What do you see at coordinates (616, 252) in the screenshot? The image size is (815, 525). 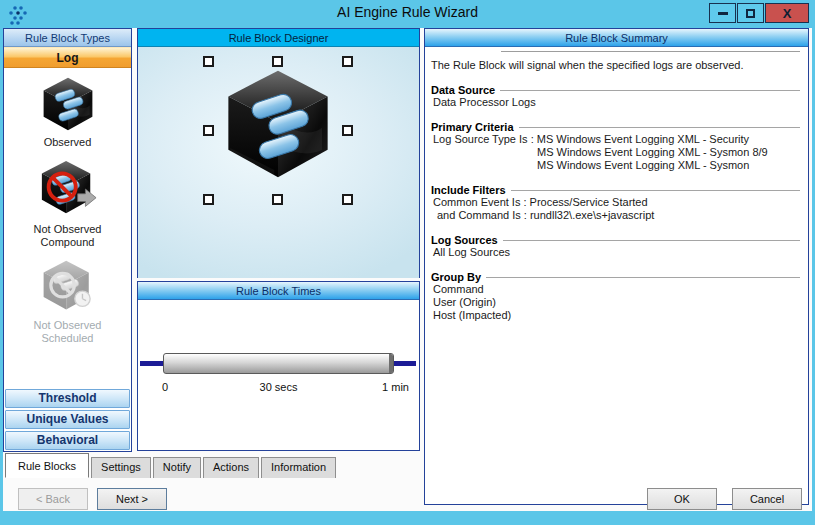 I see `summary-line: All Log Sources` at bounding box center [616, 252].